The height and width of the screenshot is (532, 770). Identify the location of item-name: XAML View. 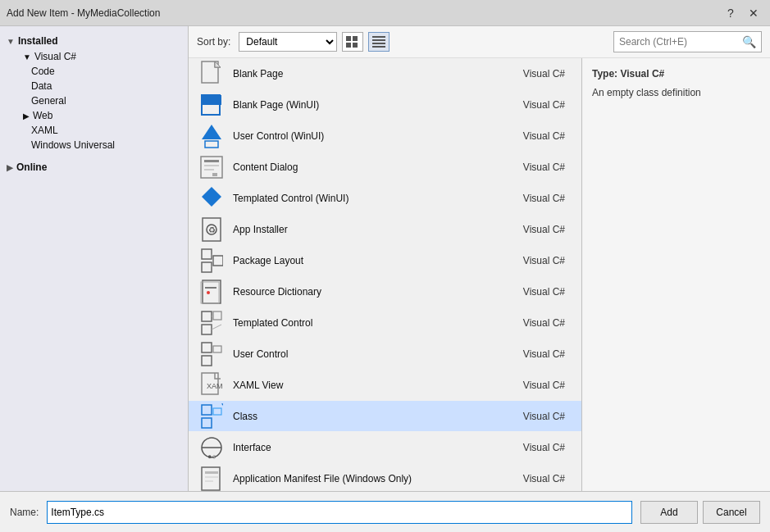
(378, 385).